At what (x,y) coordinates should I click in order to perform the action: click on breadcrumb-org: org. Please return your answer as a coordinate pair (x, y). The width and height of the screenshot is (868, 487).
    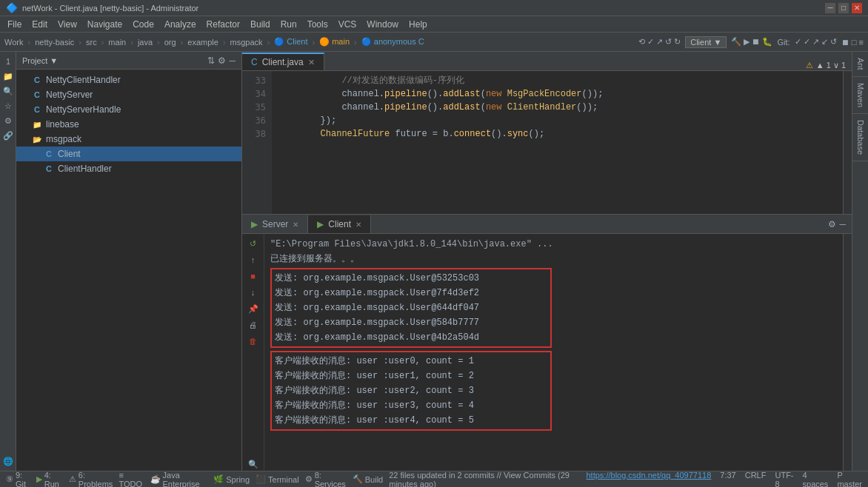
    Looking at the image, I should click on (170, 42).